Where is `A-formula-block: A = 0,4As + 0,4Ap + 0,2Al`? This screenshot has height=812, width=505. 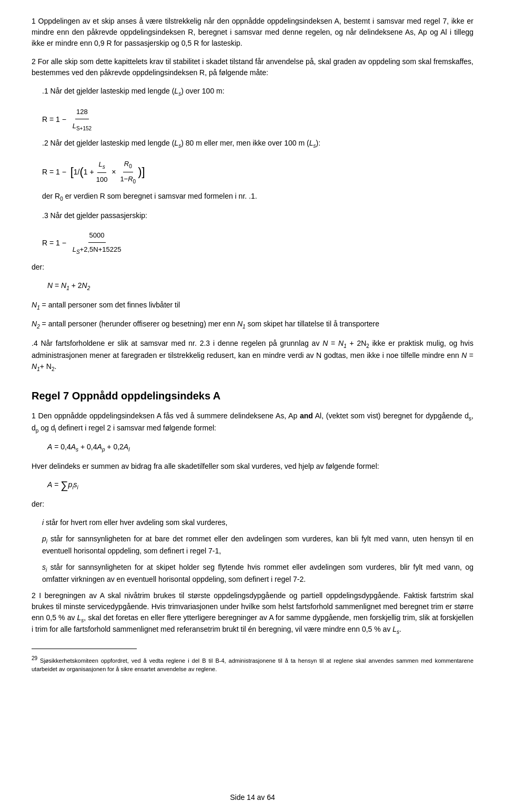 A-formula-block: A = 0,4As + 0,4Ap + 0,2Al is located at coordinates (260, 448).